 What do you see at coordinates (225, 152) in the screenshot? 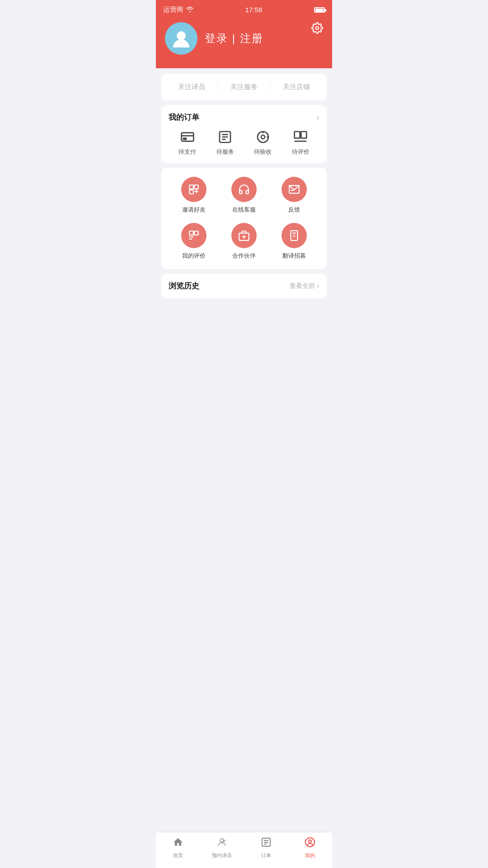
I see `order-service-label: 待服务` at bounding box center [225, 152].